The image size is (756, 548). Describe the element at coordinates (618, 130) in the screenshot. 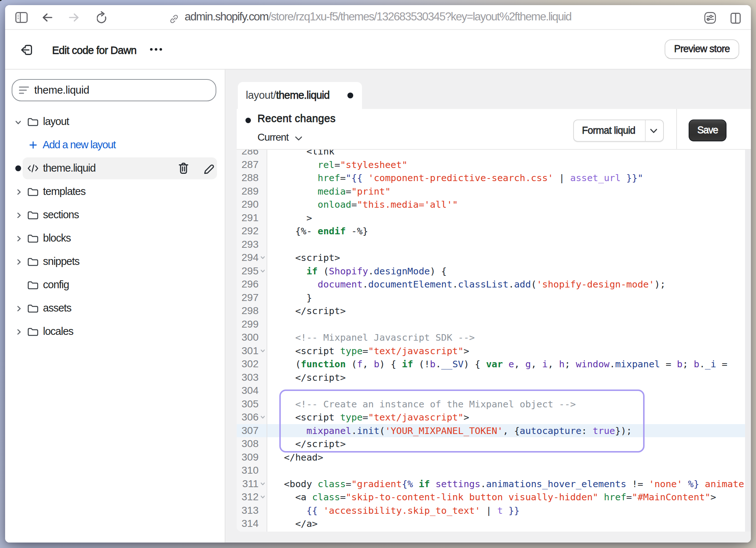

I see `format-liquid-button: Format liquid` at that location.